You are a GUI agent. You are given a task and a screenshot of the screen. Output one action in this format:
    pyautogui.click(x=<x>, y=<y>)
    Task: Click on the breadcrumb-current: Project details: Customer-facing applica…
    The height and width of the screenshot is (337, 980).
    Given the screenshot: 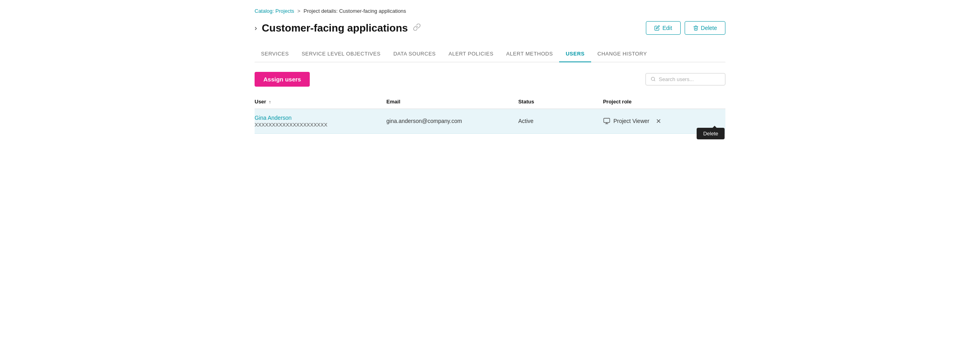 What is the action you would take?
    pyautogui.click(x=355, y=11)
    